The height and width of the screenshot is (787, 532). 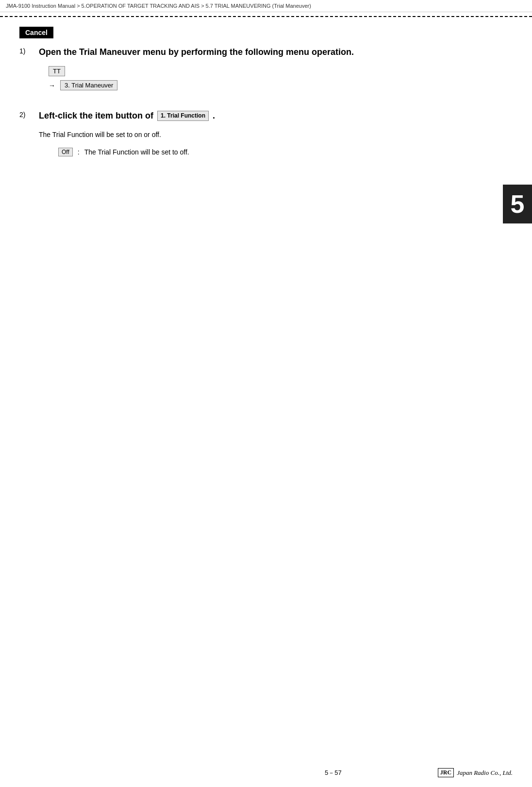 I want to click on tt-button: TT, so click(x=57, y=71).